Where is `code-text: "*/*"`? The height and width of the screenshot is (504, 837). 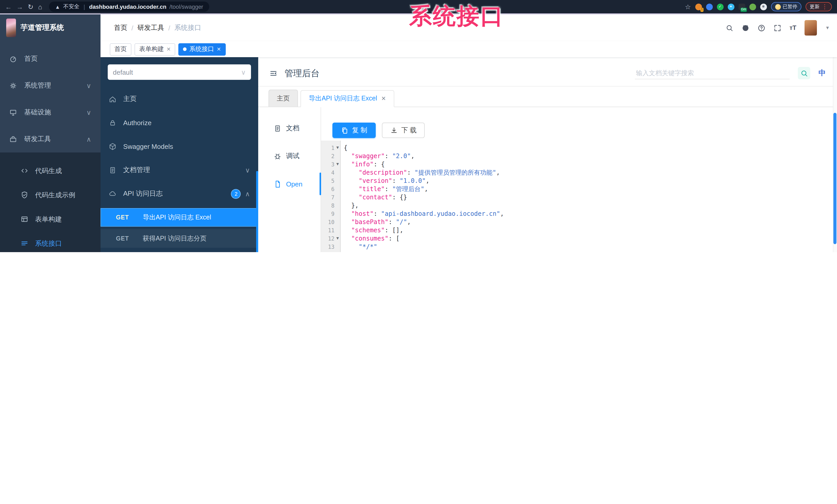 code-text: "*/*" is located at coordinates (359, 247).